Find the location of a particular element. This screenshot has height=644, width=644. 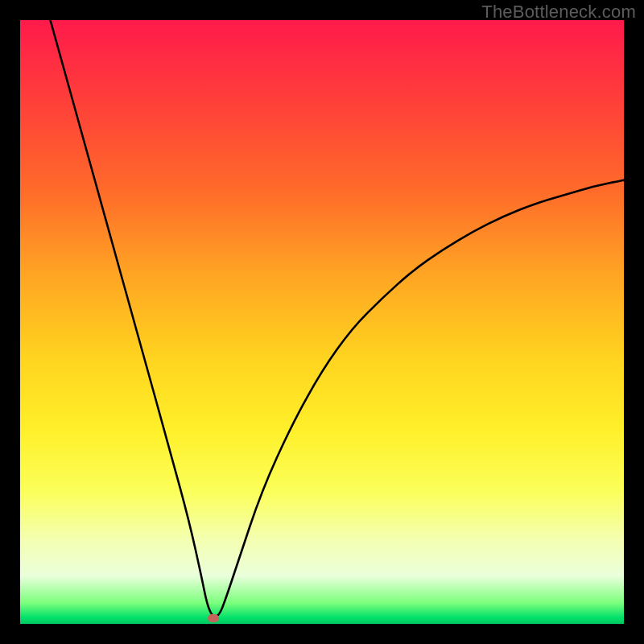

minimum-marker is located at coordinates (213, 618).